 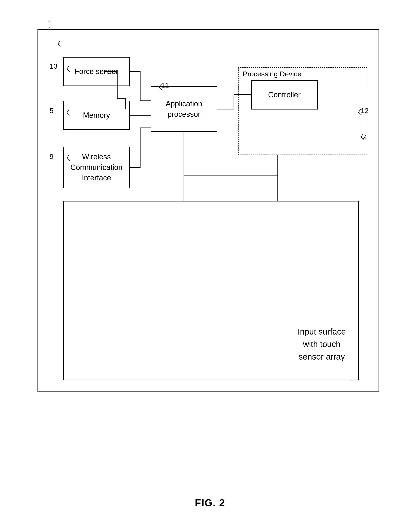 I want to click on ref-label-9: 9, so click(x=52, y=156).